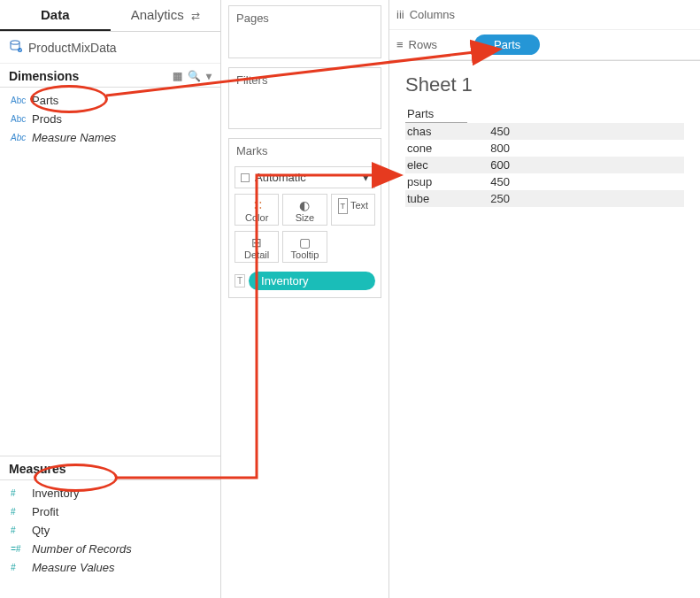 This screenshot has height=598, width=700. Describe the element at coordinates (366, 177) in the screenshot. I see `chevron-down-icon: ▾` at that location.